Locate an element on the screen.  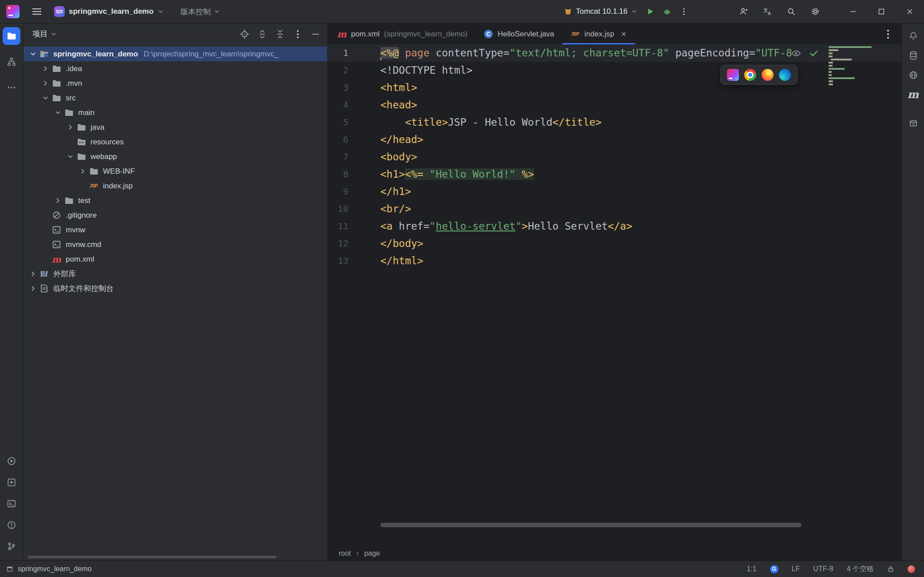
code-line-2: 2<!DOCTYPE html> is located at coordinates (614, 70).